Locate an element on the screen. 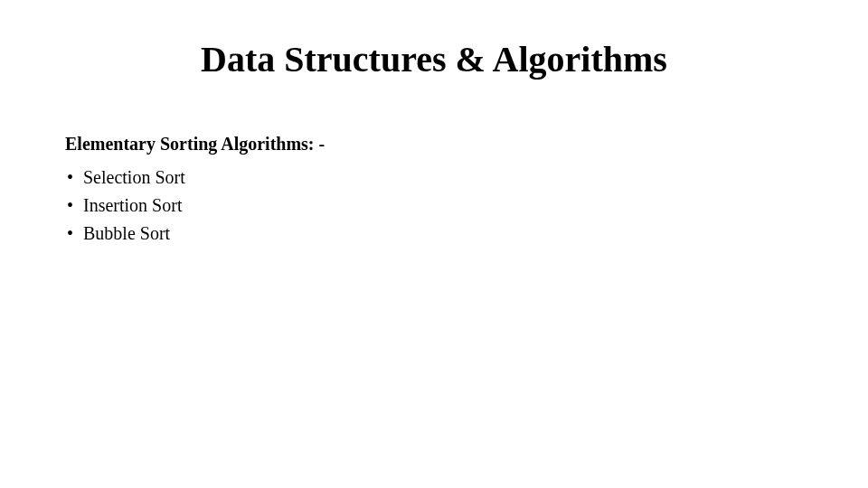 Image resolution: width=868 pixels, height=488 pixels. list-item: Selection Sort is located at coordinates (195, 177).